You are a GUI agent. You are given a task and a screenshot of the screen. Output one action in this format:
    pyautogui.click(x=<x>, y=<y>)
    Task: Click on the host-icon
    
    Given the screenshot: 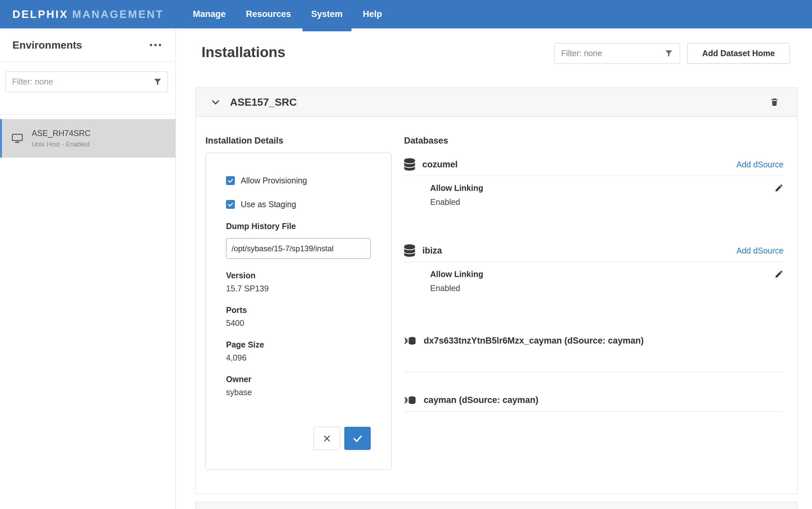 What is the action you would take?
    pyautogui.click(x=18, y=138)
    